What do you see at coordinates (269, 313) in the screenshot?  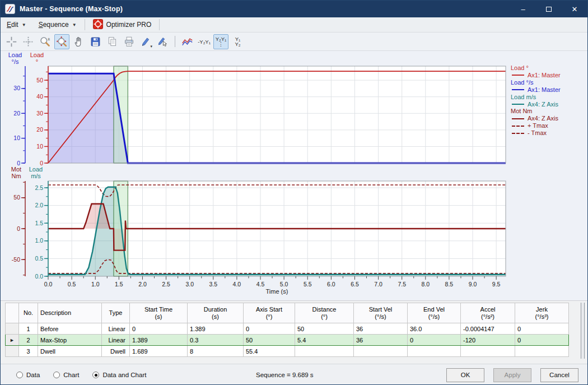 I see `column-header-axis-start: Axis Start(°)` at bounding box center [269, 313].